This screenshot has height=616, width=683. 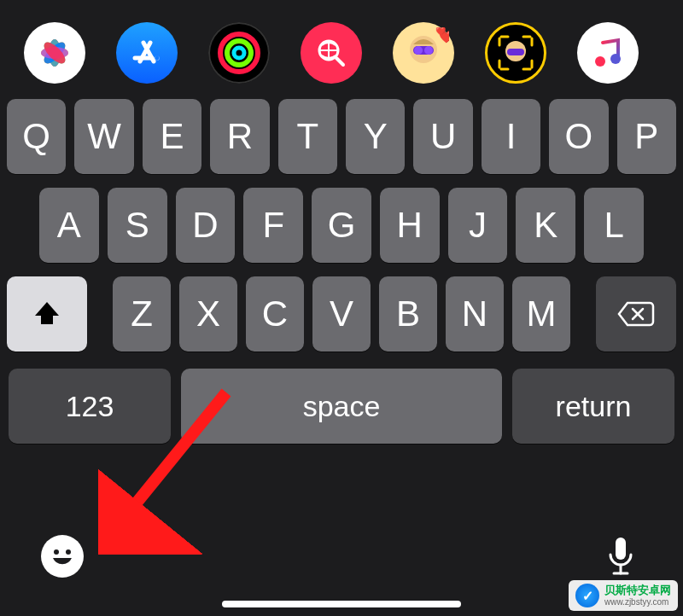 I want to click on key-space: space, so click(x=342, y=406).